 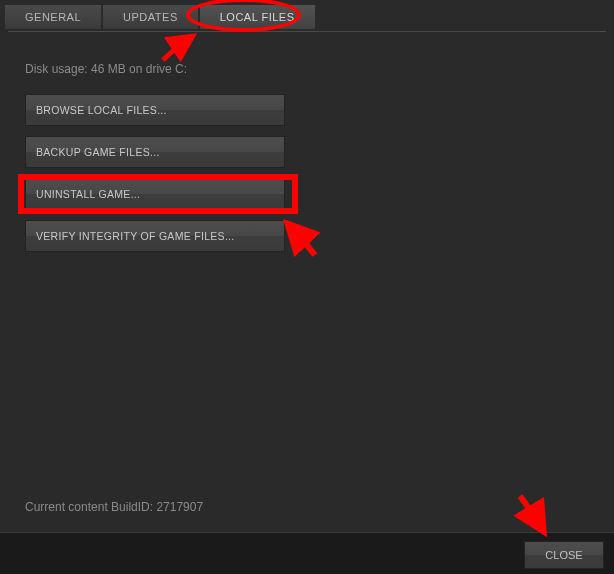 I want to click on close-button: CLOSE, so click(x=564, y=555).